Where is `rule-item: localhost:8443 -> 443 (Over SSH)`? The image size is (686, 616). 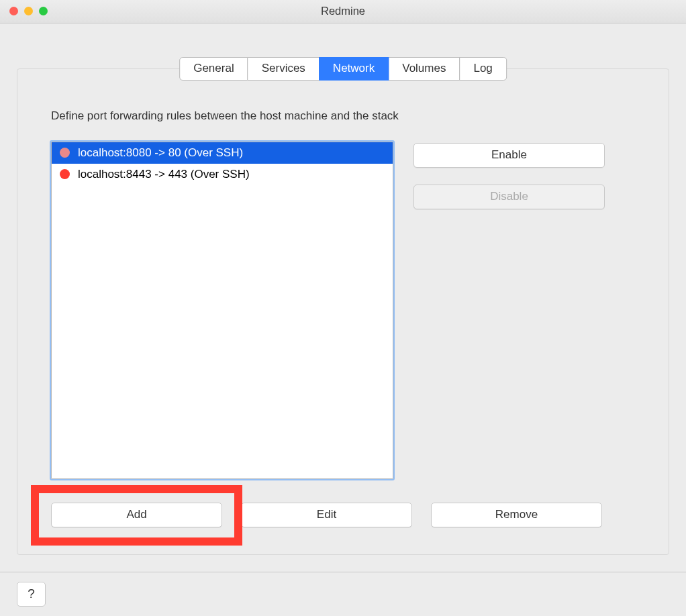 rule-item: localhost:8443 -> 443 (Over SSH) is located at coordinates (222, 174).